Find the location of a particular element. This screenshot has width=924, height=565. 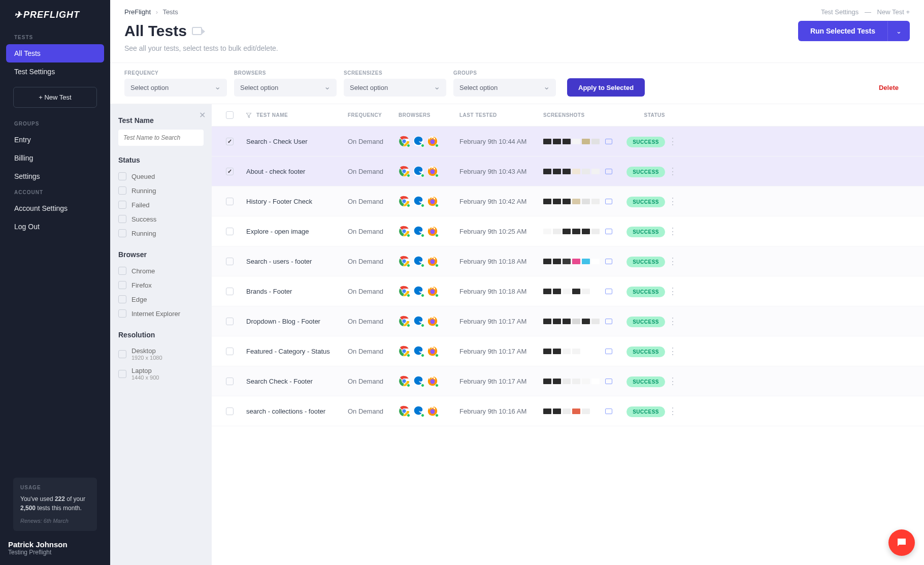

filter-icon is located at coordinates (249, 115).